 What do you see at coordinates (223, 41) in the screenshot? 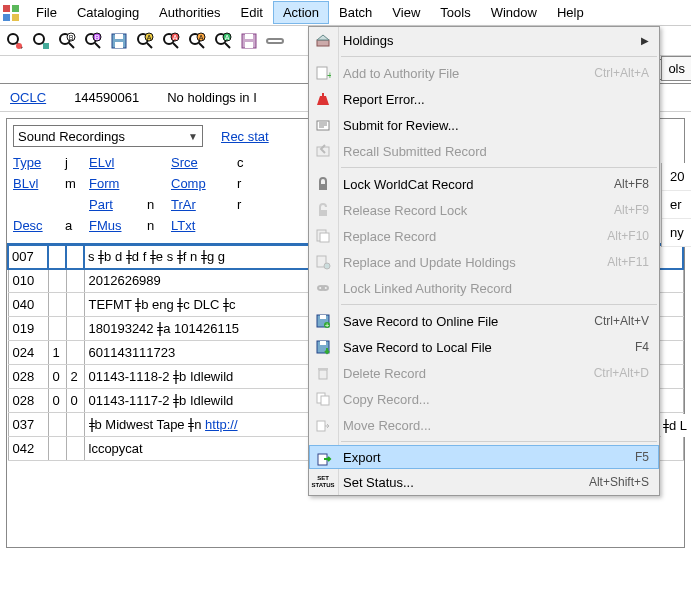
I see `tool-a4-icon: A` at bounding box center [223, 41].